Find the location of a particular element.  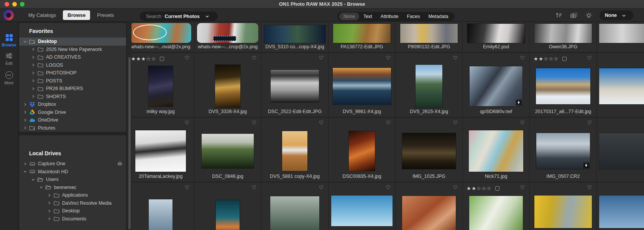

zoom-button is located at coordinates (22, 4).